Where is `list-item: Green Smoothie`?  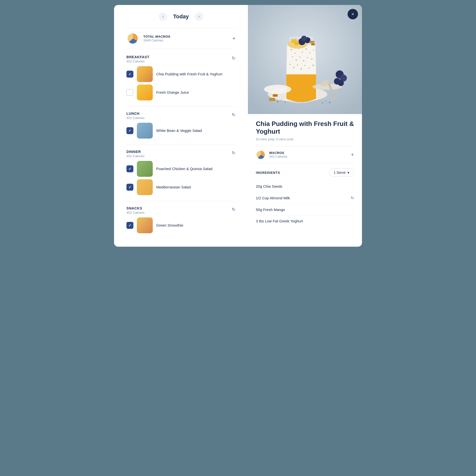 list-item: Green Smoothie is located at coordinates (181, 225).